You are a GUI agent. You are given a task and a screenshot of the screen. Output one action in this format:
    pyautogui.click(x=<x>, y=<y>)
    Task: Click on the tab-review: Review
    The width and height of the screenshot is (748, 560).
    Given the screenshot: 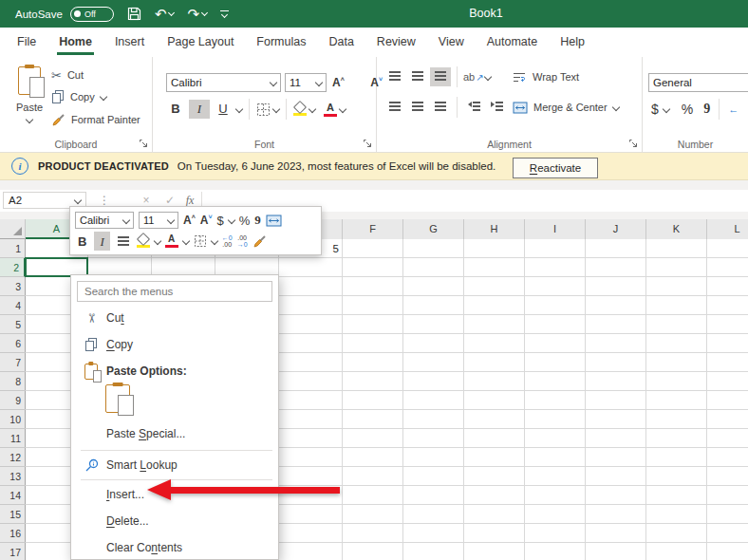 What is the action you would take?
    pyautogui.click(x=397, y=42)
    